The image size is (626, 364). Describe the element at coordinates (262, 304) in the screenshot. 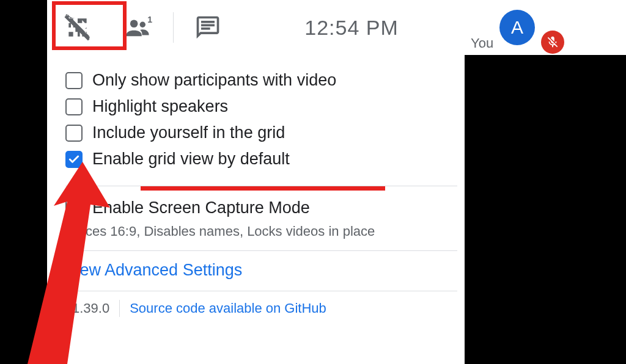

I see `footer: v1.39.0 Source code available on GitHub` at that location.